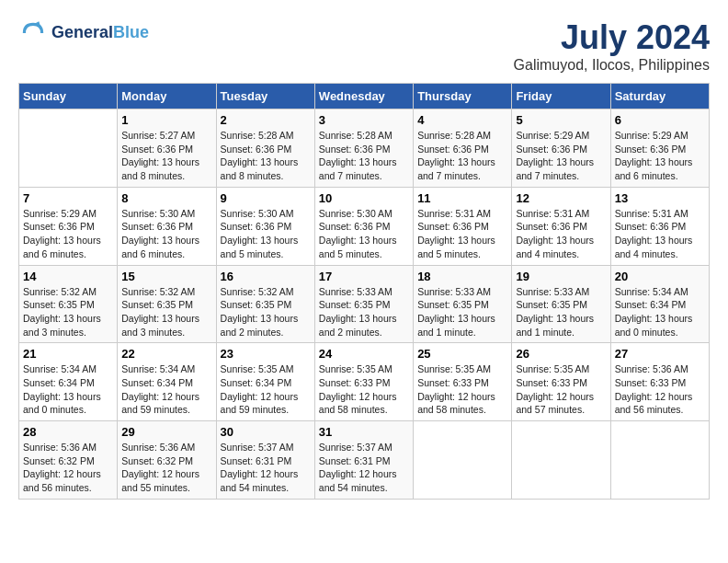 This screenshot has width=728, height=563. I want to click on day-number: 30, so click(266, 432).